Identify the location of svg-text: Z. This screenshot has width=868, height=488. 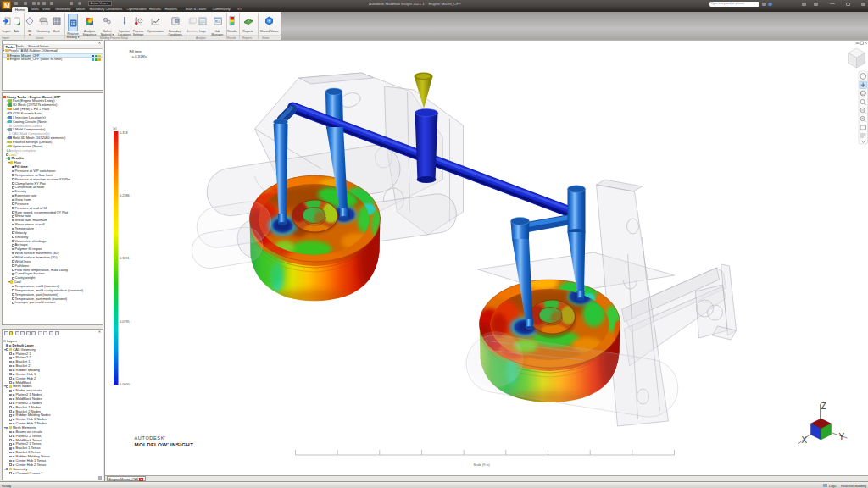
(823, 407).